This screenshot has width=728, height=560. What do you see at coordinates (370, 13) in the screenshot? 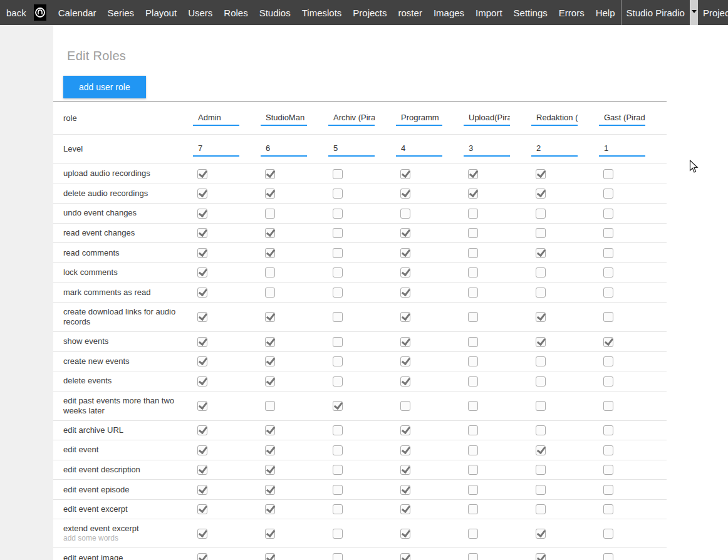
I see `nav-item-projects: Projects` at bounding box center [370, 13].